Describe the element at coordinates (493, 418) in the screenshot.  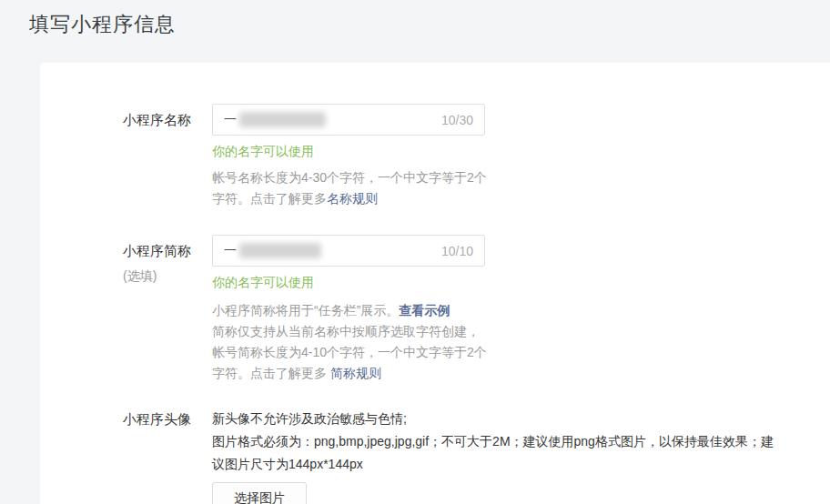
I see `avatar-rule-line1: 新头像不允许涉及政治敏感与色情;` at that location.